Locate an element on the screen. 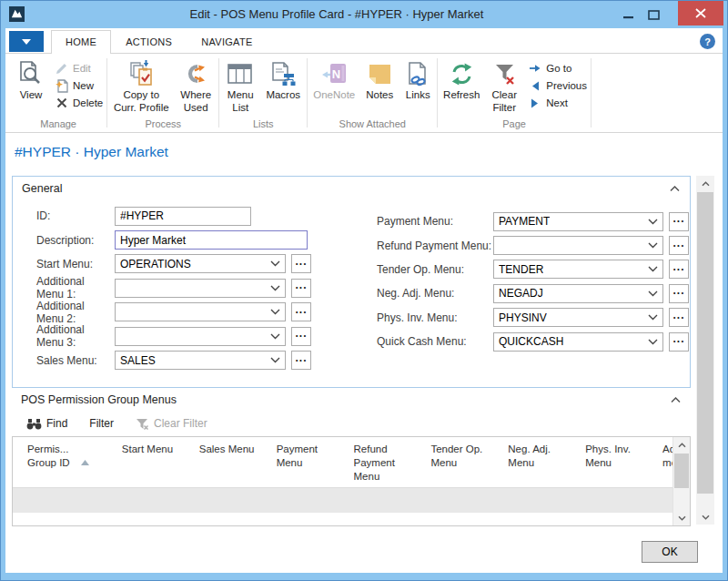 The height and width of the screenshot is (581, 728). field-row: Refund Payment Menu: ... is located at coordinates (528, 245).